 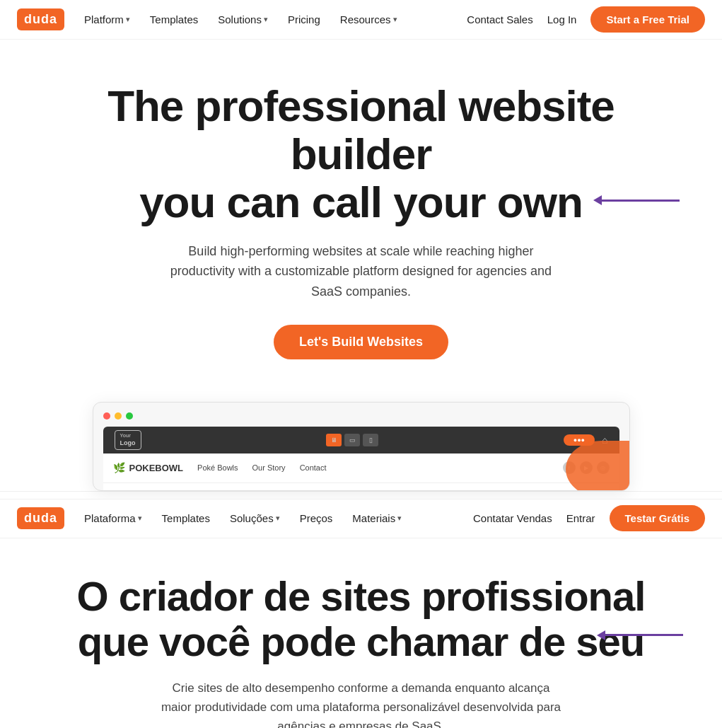 I want to click on dot-green, so click(x=129, y=416).